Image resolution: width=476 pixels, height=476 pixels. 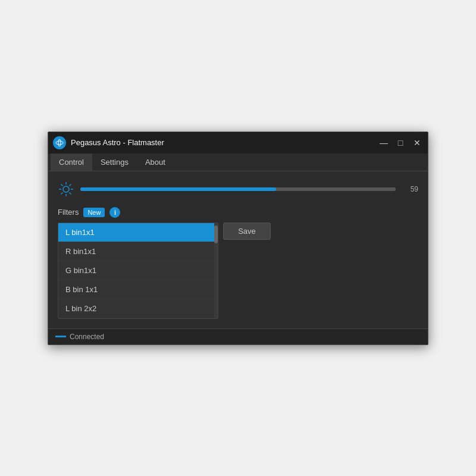 What do you see at coordinates (68, 212) in the screenshot?
I see `filters-label: Filters` at bounding box center [68, 212].